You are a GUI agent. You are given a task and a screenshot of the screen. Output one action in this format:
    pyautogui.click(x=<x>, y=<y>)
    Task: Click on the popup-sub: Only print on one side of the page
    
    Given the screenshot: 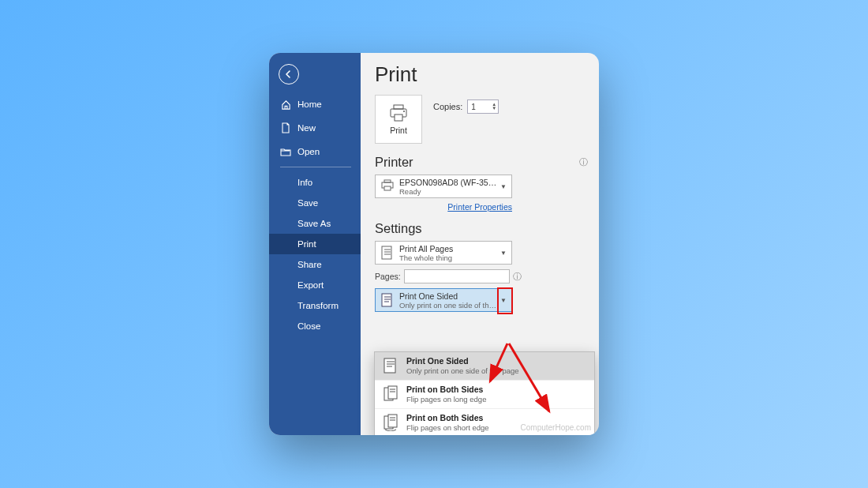 What is the action you would take?
    pyautogui.click(x=462, y=371)
    